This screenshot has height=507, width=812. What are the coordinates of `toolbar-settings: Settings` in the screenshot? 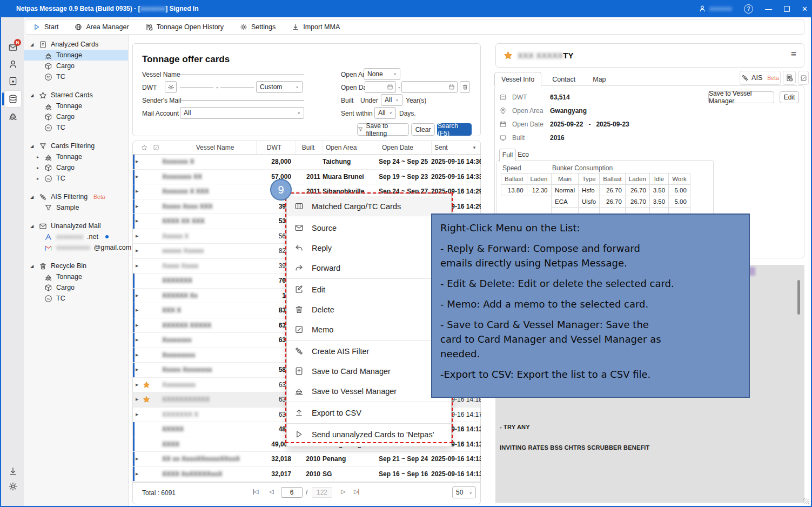 It's located at (258, 27).